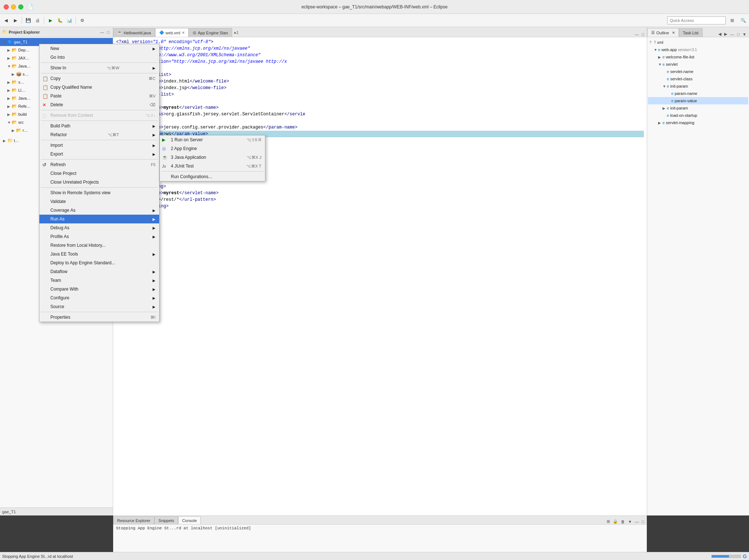  Describe the element at coordinates (743, 20) in the screenshot. I see `search-button: 🔍` at that location.